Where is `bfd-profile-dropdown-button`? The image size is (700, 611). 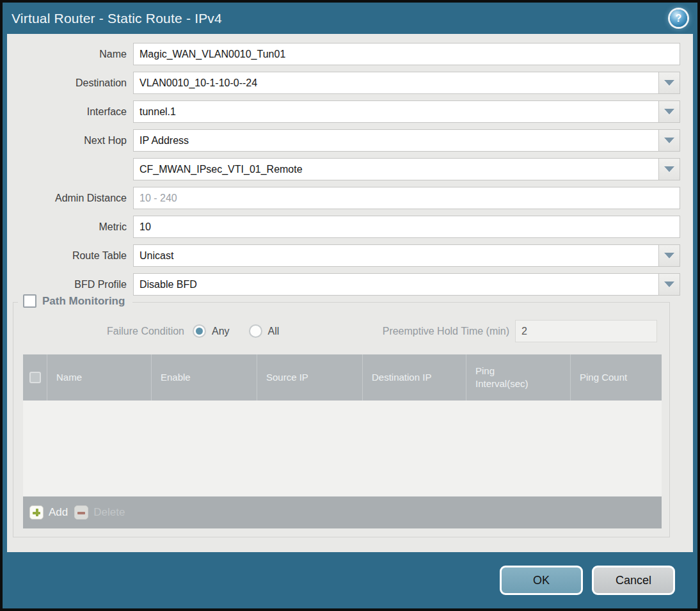 bfd-profile-dropdown-button is located at coordinates (669, 284).